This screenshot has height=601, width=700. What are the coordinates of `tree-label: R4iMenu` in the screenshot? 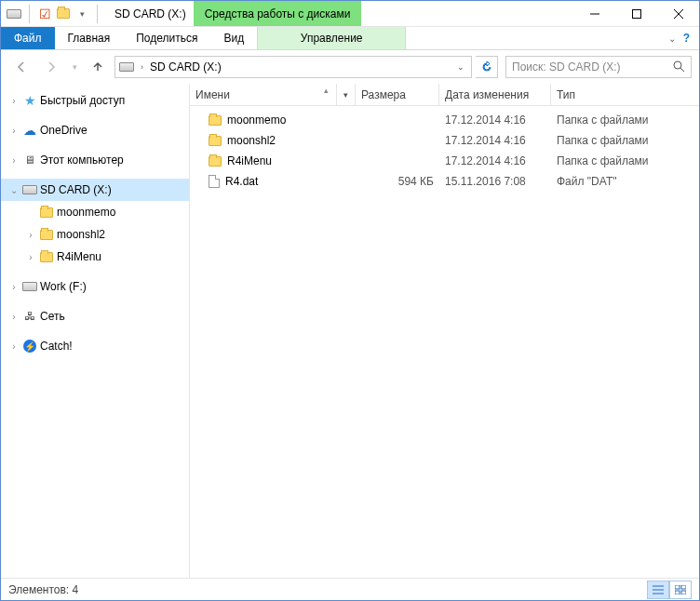 It's located at (79, 257).